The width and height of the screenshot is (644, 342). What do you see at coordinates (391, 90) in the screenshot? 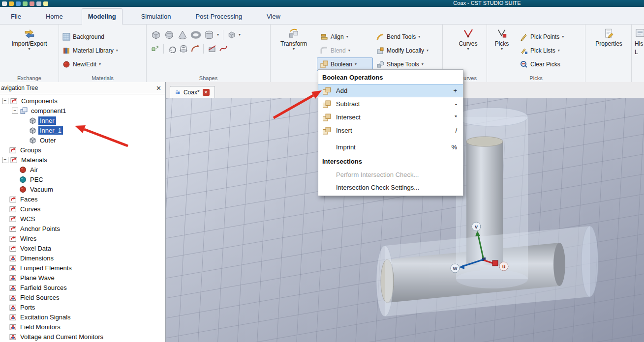
I see `menu-item-add: Add+` at bounding box center [391, 90].